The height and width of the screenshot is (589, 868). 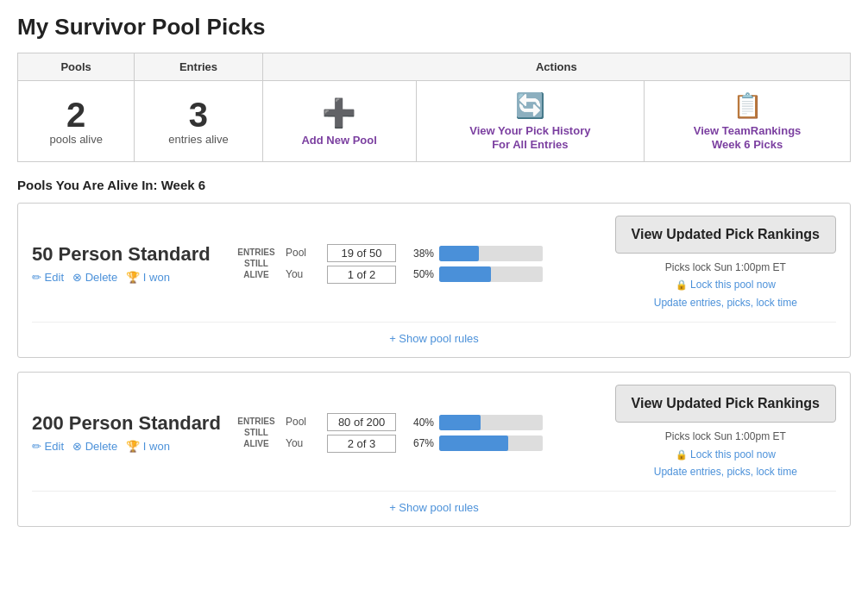 What do you see at coordinates (127, 264) in the screenshot?
I see `pool-name-section: 50 Person Standard ✏ Edit ⊗ Delete 🏆 I w…` at bounding box center [127, 264].